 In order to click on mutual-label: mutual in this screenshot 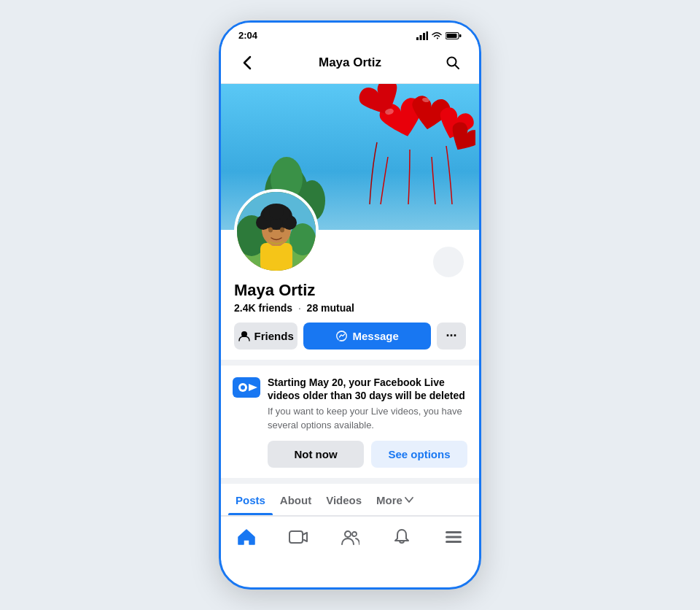, I will do `click(338, 308)`.